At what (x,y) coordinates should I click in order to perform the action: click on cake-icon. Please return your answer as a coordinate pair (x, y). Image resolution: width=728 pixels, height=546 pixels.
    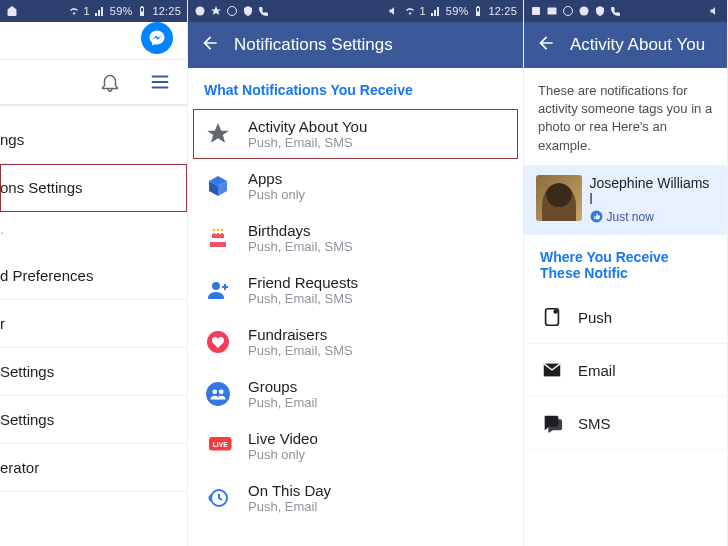
    Looking at the image, I should click on (218, 238).